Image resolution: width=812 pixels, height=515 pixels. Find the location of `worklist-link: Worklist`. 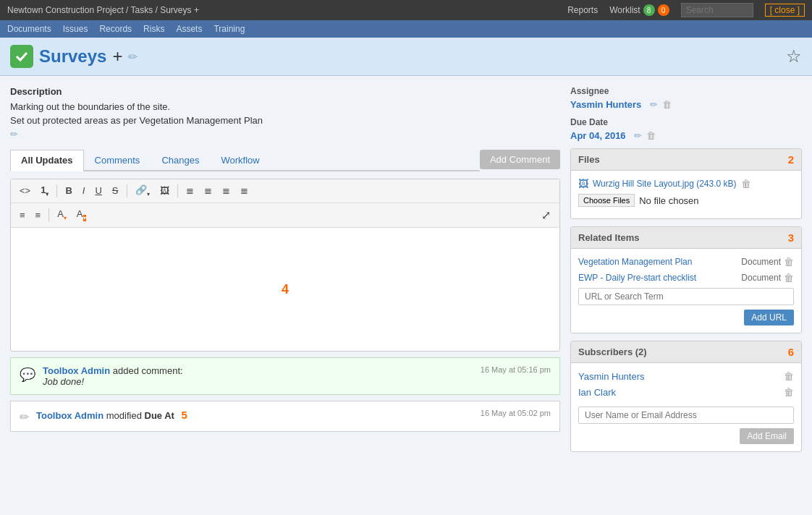

worklist-link: Worklist is located at coordinates (625, 10).